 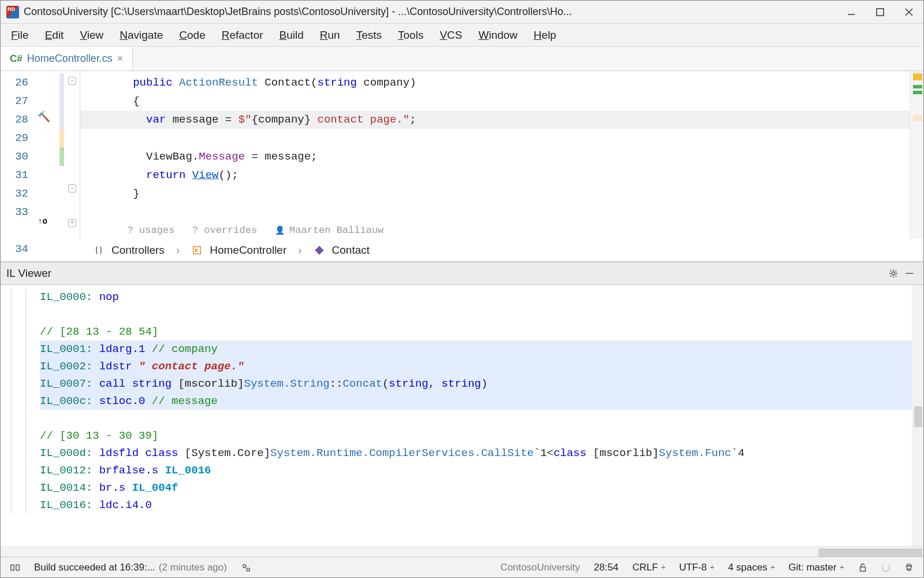 I want to click on progress-icon, so click(x=886, y=568).